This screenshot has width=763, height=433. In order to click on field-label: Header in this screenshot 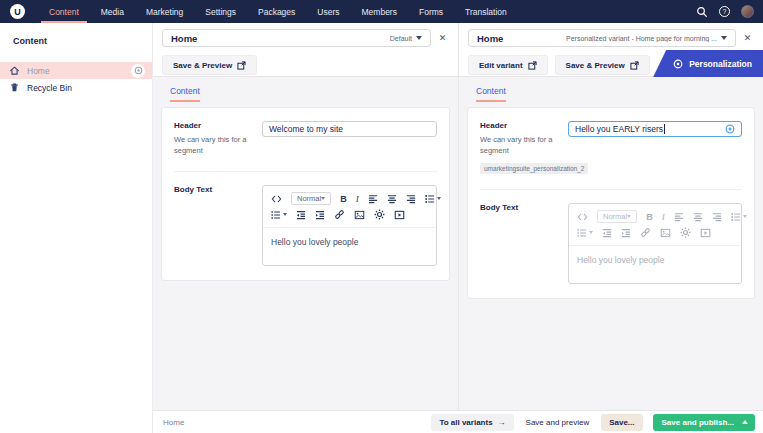, I will do `click(519, 126)`.